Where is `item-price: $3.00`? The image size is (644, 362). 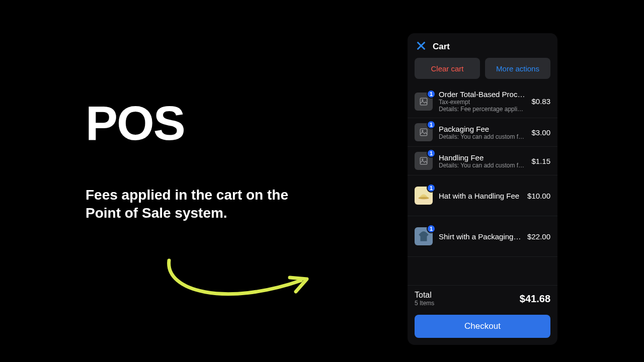 item-price: $3.00 is located at coordinates (541, 133).